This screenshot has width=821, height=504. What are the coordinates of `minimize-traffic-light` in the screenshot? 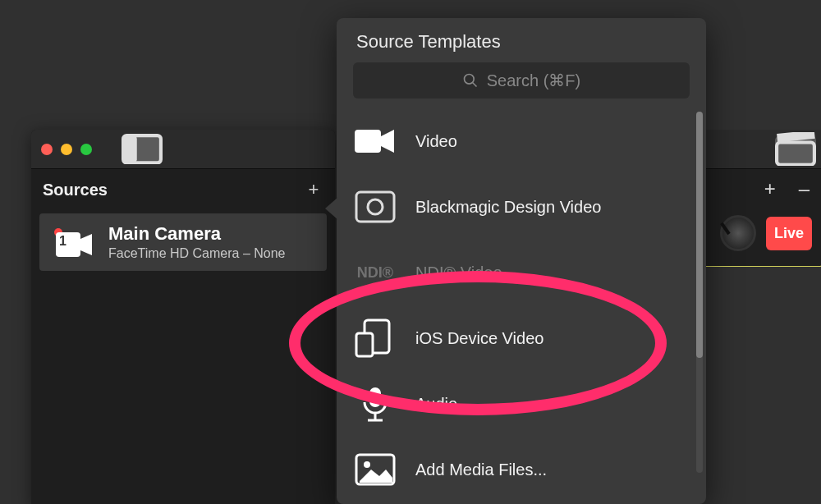 It's located at (67, 149).